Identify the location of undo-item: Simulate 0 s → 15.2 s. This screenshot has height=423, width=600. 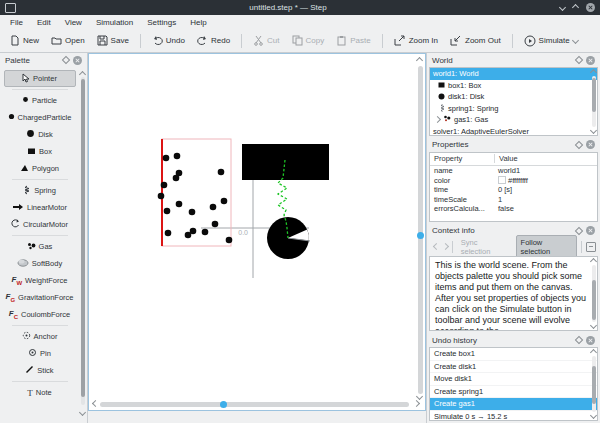
(514, 416).